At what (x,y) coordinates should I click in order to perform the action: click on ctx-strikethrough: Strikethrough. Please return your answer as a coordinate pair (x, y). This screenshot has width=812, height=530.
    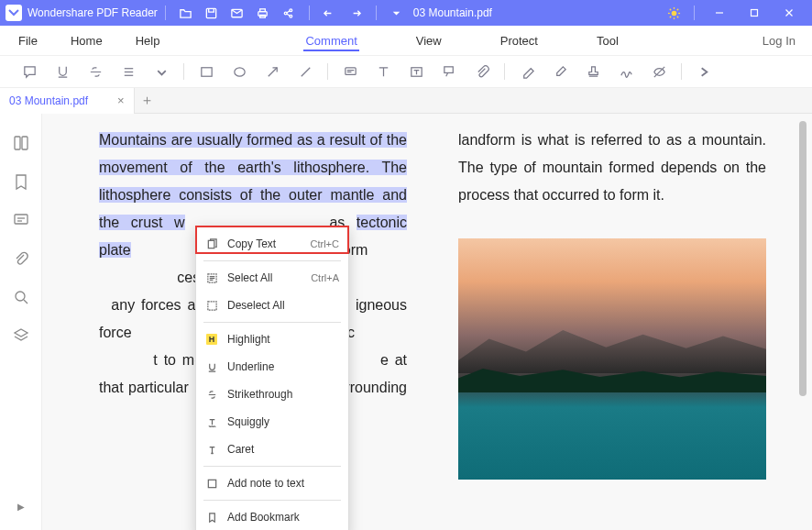
    Looking at the image, I should click on (272, 394).